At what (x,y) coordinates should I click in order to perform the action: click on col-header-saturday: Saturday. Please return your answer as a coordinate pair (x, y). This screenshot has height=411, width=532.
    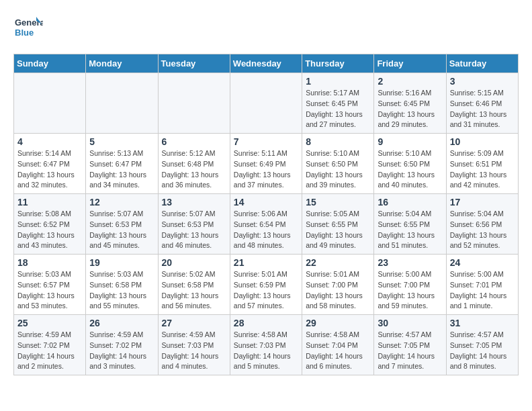
    Looking at the image, I should click on (482, 64).